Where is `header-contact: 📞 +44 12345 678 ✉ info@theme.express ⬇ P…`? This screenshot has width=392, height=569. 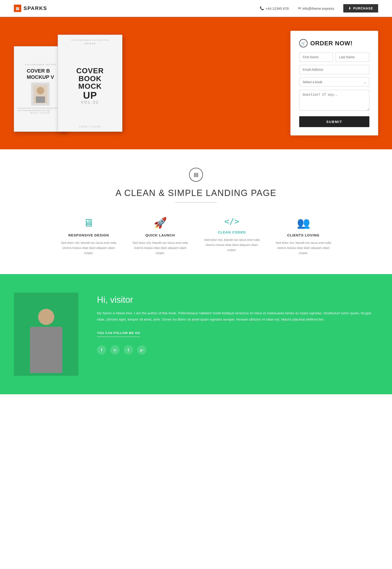
header-contact: 📞 +44 12345 678 ✉ info@theme.express ⬇ P… is located at coordinates (319, 8).